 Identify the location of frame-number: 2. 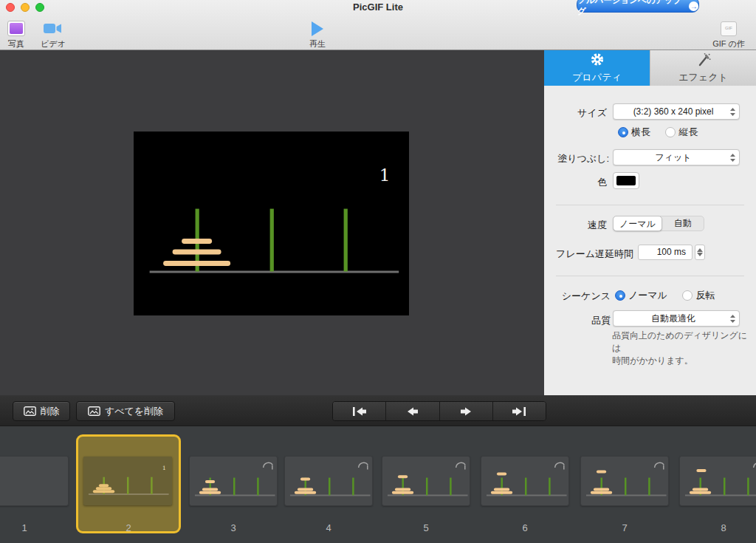
(128, 527).